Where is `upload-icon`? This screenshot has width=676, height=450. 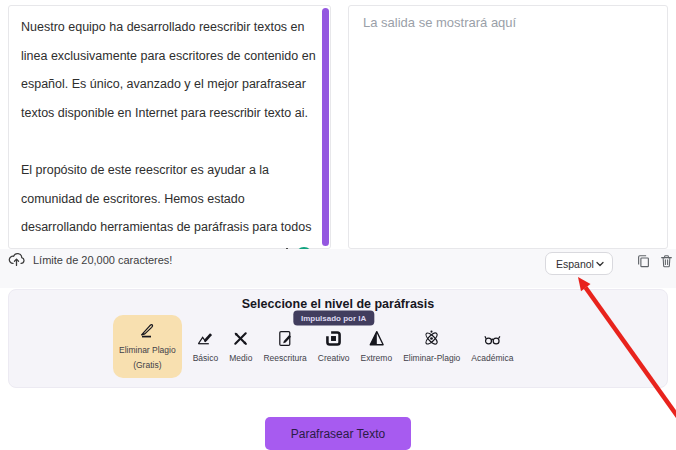 upload-icon is located at coordinates (16, 260).